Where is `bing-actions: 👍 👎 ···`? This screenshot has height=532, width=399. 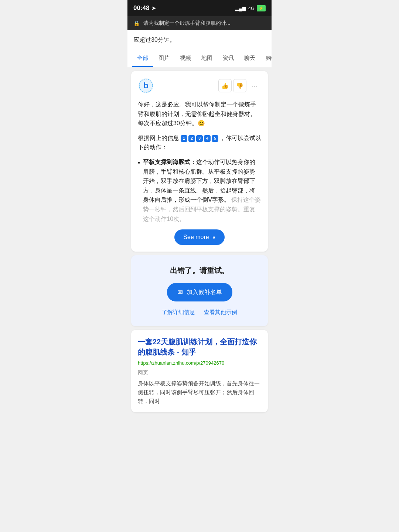
bing-actions: 👍 👎 ··· is located at coordinates (240, 86).